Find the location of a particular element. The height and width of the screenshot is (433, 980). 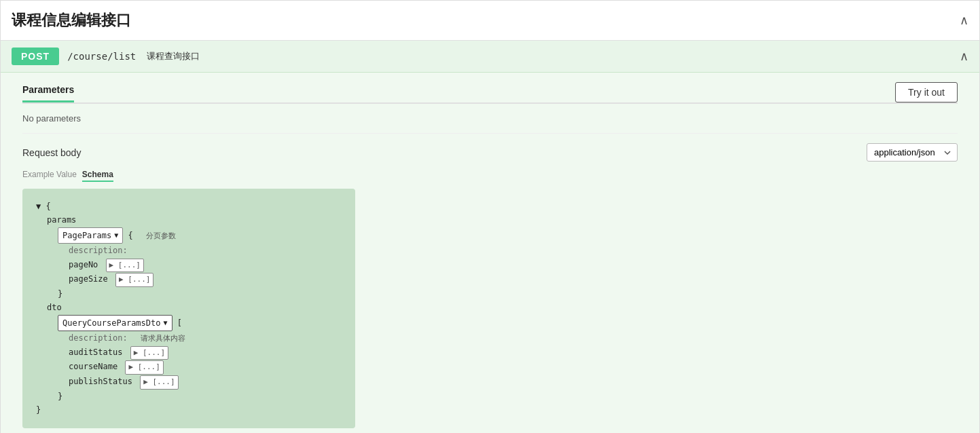

open-bracket: [ is located at coordinates (179, 323).